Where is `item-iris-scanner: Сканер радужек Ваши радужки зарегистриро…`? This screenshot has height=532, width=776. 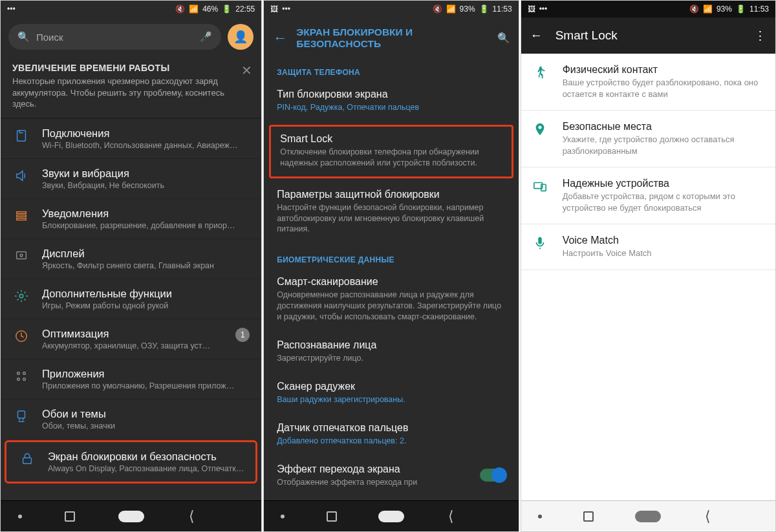
item-iris-scanner: Сканер радужек Ваши радужки зарегистриро… is located at coordinates (391, 394).